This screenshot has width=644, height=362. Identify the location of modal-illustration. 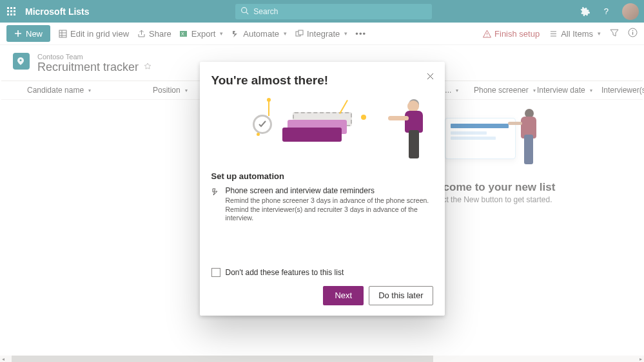
(322, 131).